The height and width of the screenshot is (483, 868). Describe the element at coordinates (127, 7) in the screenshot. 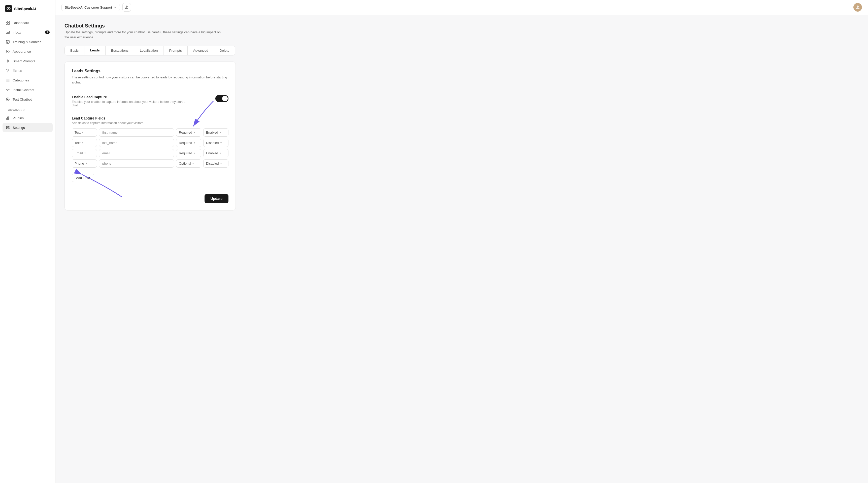

I see `export-button` at that location.